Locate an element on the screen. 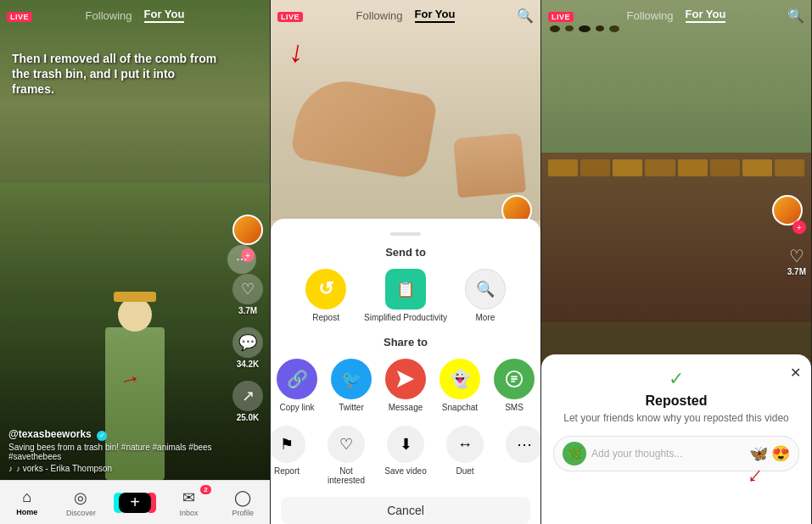 The height and width of the screenshot is (524, 812). repost-confirm-sheet: ✕ ✓ Reposted Let your friends know why y… is located at coordinates (676, 439).